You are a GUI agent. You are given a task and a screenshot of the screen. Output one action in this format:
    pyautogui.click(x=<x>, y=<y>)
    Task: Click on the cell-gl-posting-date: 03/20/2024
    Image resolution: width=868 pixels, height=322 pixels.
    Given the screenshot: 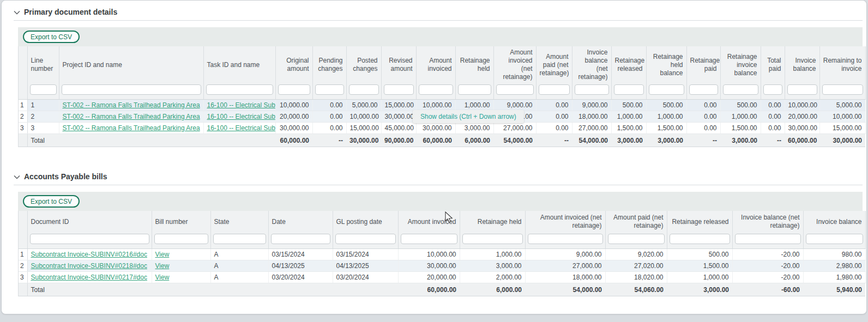 What is the action you would take?
    pyautogui.click(x=365, y=278)
    